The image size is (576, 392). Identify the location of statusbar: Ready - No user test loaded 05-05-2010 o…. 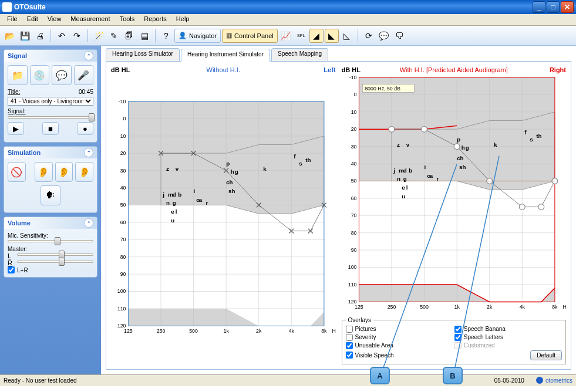
(288, 380).